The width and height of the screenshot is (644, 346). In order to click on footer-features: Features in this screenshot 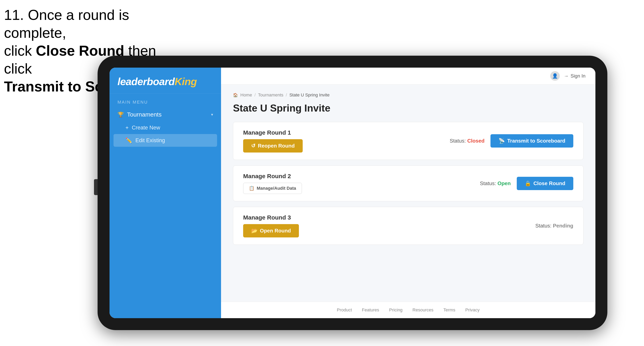, I will do `click(370, 310)`.